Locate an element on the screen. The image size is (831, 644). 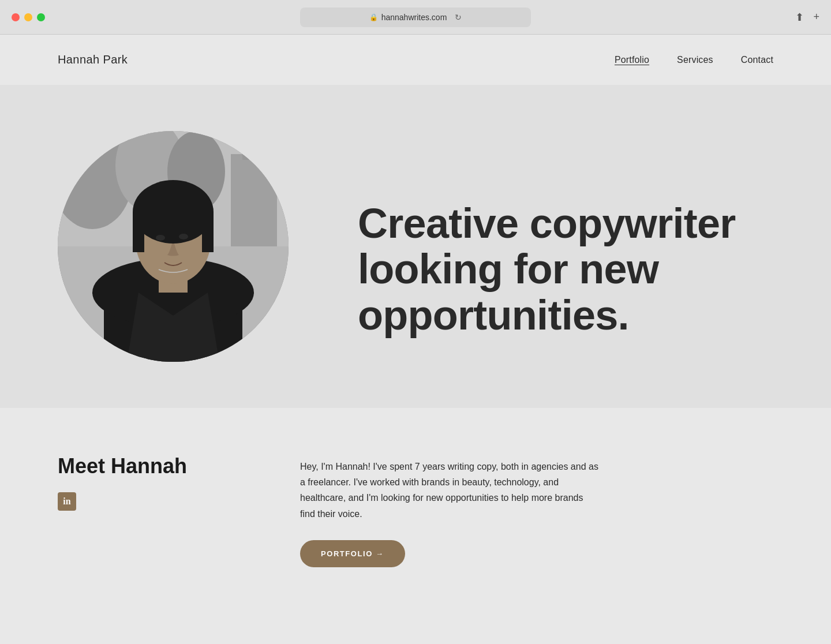
nav-links: Portfolio Services Contact is located at coordinates (694, 60).